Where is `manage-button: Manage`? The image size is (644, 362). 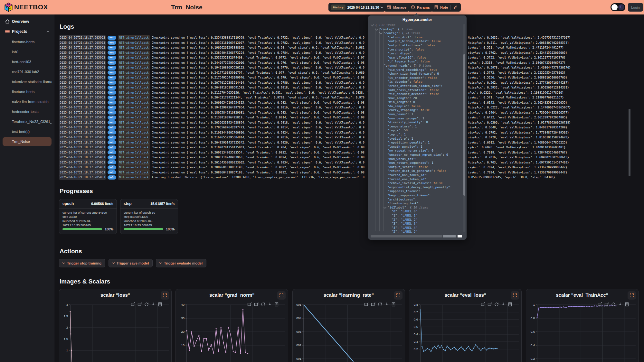 manage-button: Manage is located at coordinates (397, 7).